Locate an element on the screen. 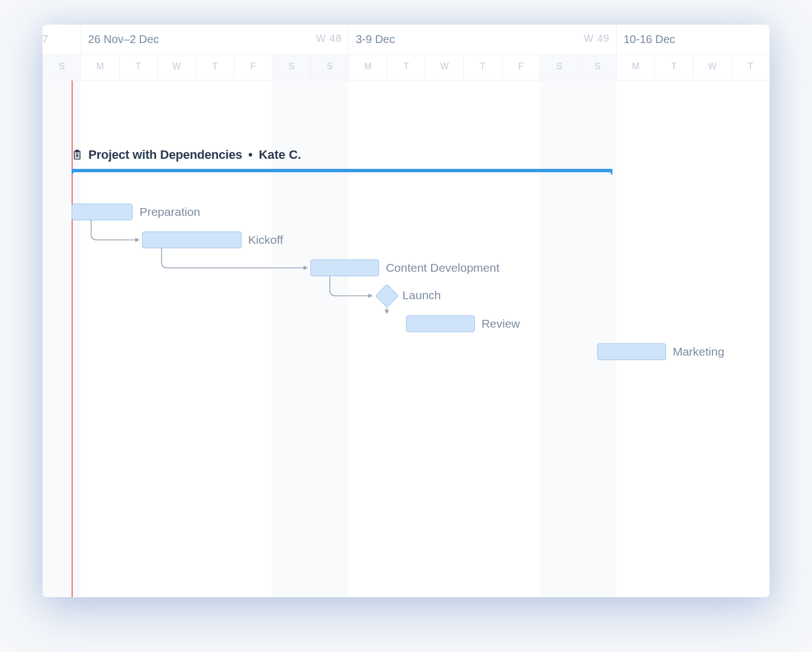  task-label: Launch is located at coordinates (422, 295).